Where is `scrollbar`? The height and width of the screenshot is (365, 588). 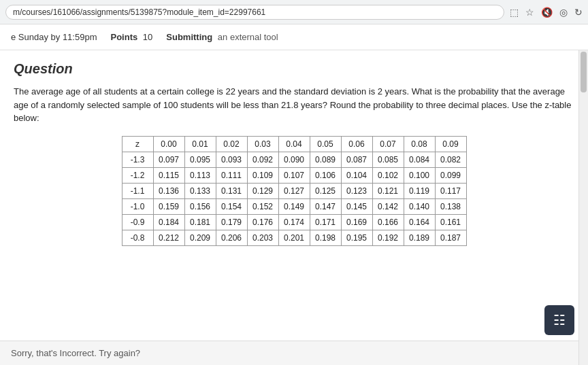
scrollbar is located at coordinates (583, 208).